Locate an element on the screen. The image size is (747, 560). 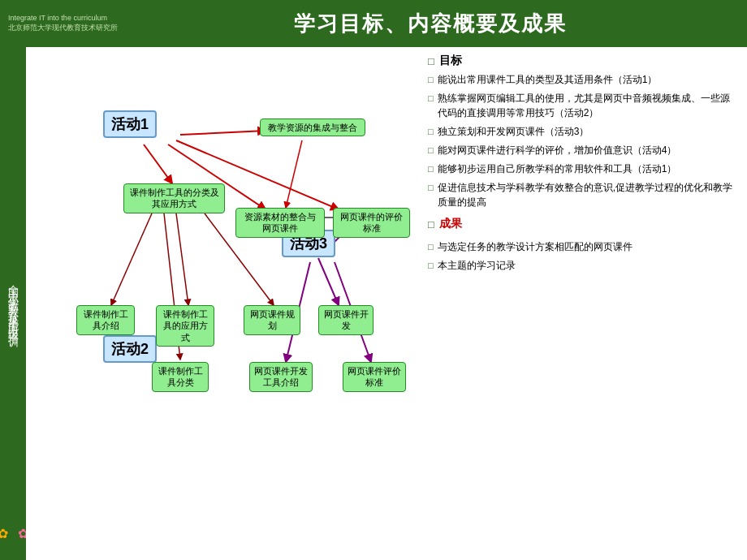
result-title: 成果 is located at coordinates (451, 224).